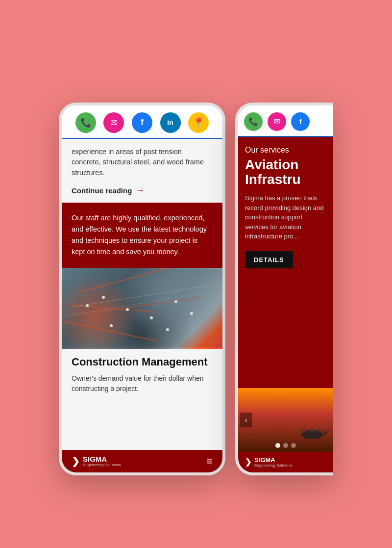 Image resolution: width=392 pixels, height=548 pixels. Describe the element at coordinates (142, 461) in the screenshot. I see `bottom-nav-left: ❯ SIGMA Engineering Solutions ≡` at that location.